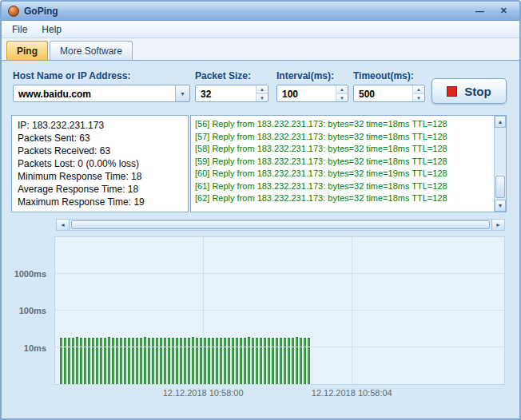 Image resolution: width=521 pixels, height=420 pixels. Describe the element at coordinates (342, 164) in the screenshot. I see `log-list: [56] Reply from 183.232.231.173: bytes=3…` at that location.